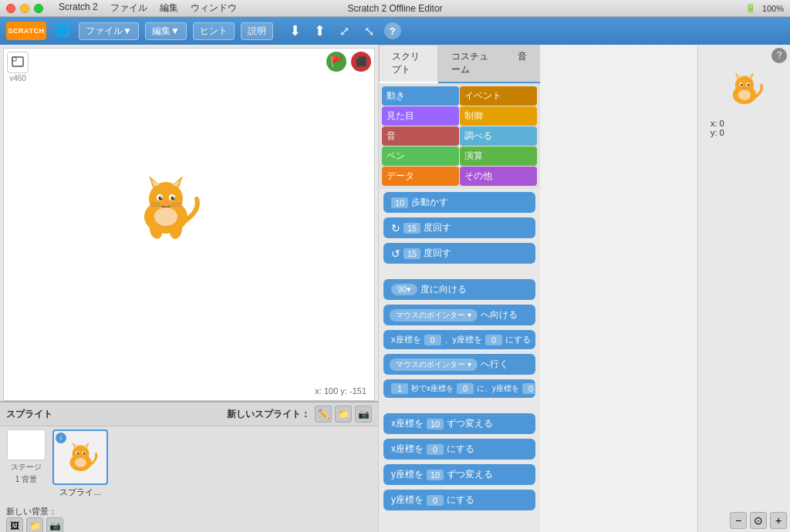 This screenshot has width=790, height=532. I want to click on language-button: 🌐, so click(62, 31).